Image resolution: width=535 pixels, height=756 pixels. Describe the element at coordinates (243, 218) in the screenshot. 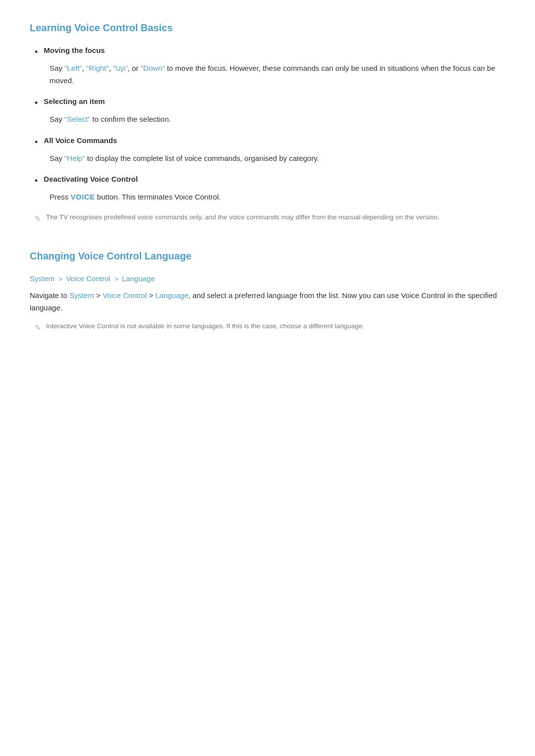

I see `section1-note-text: The TV recognises predefined voice comma…` at that location.